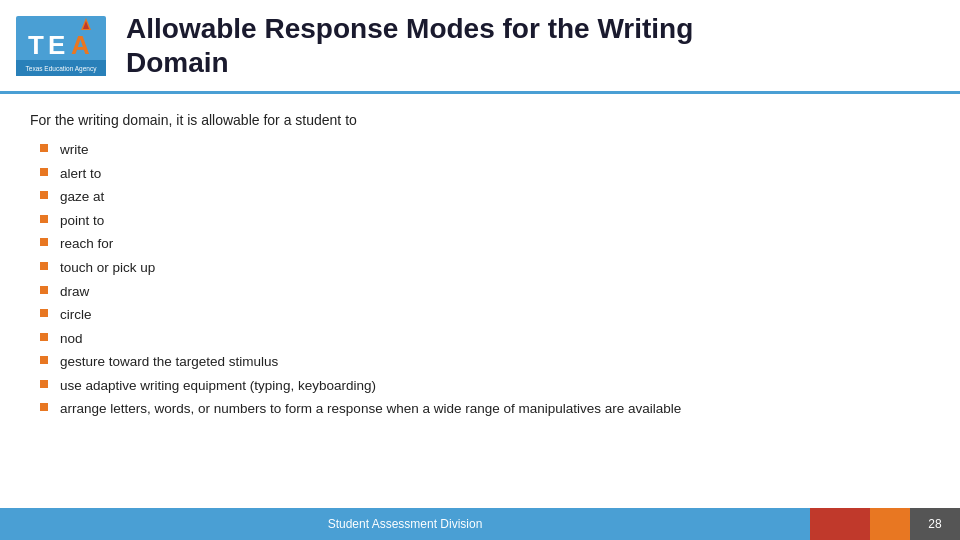 This screenshot has height=540, width=960. Describe the element at coordinates (485, 244) in the screenshot. I see `list-item: reach for` at that location.